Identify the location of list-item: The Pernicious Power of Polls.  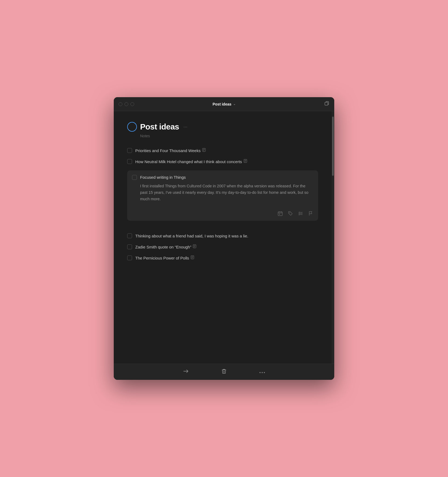
(223, 258).